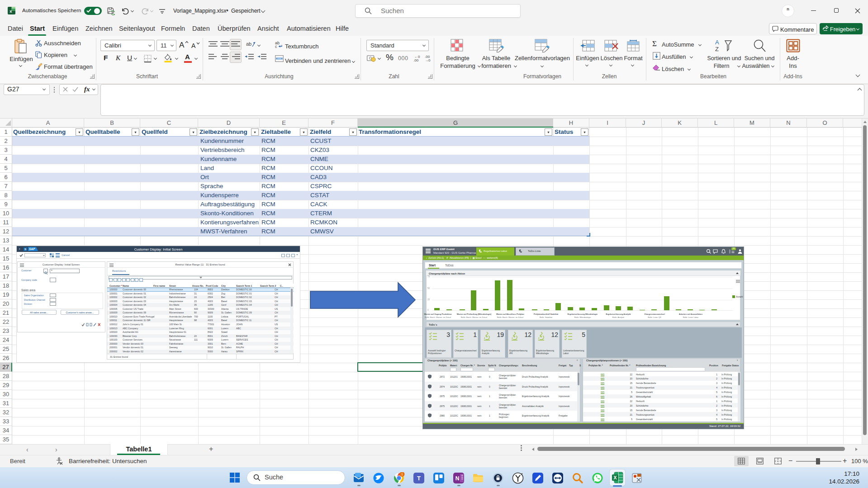  Describe the element at coordinates (615, 478) in the screenshot. I see `svg-text: X` at that location.